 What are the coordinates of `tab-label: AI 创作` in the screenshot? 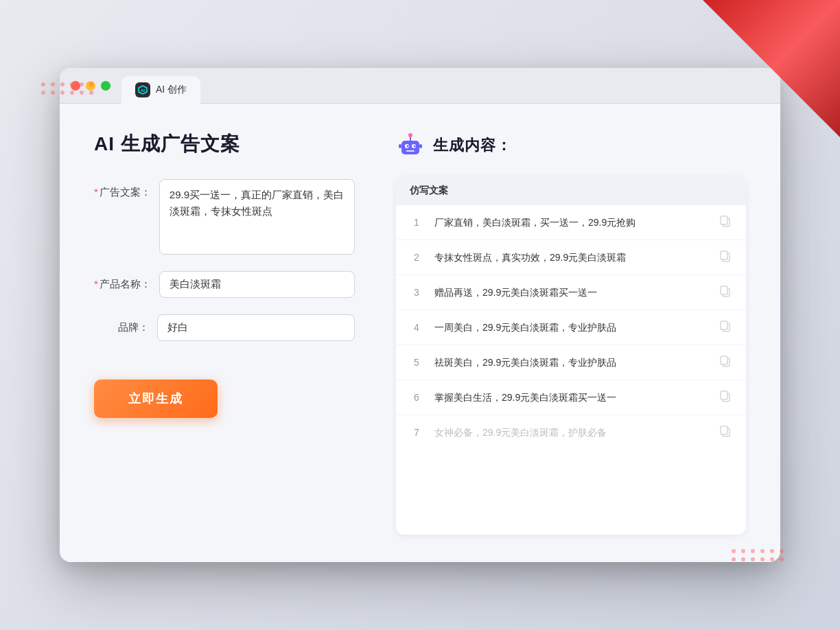 It's located at (172, 90).